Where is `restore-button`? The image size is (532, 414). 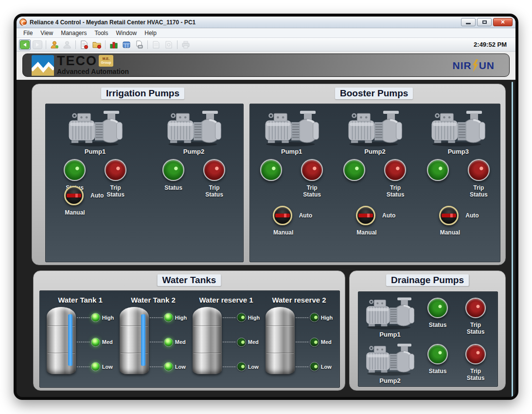 restore-button is located at coordinates (484, 22).